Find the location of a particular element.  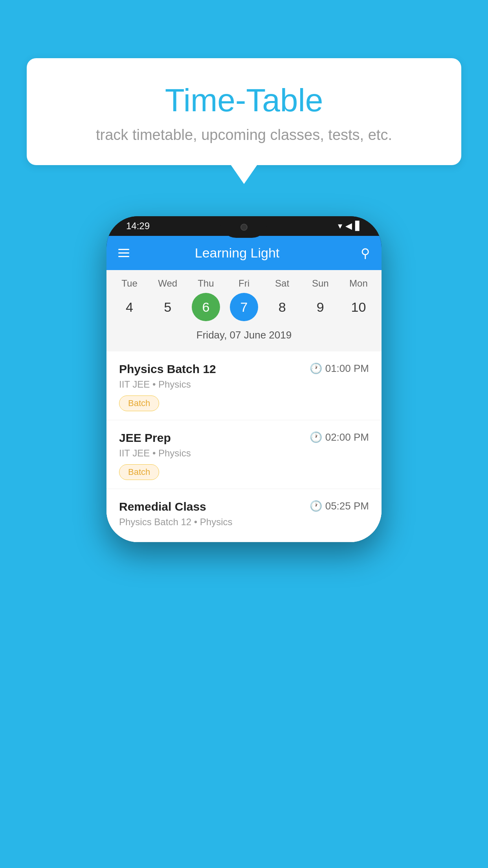

class-subtitle-1: IIT JEE • Physics is located at coordinates (244, 384).